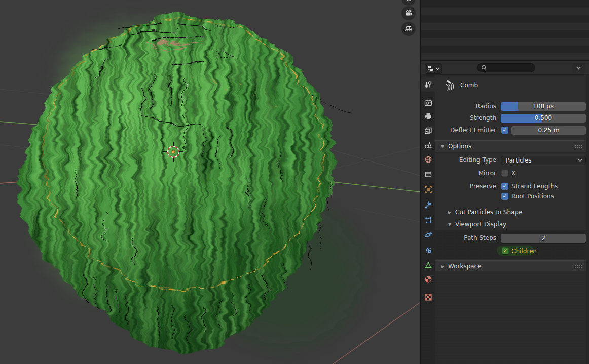 Image resolution: width=589 pixels, height=364 pixels. What do you see at coordinates (505, 68) in the screenshot?
I see `properties-header` at bounding box center [505, 68].